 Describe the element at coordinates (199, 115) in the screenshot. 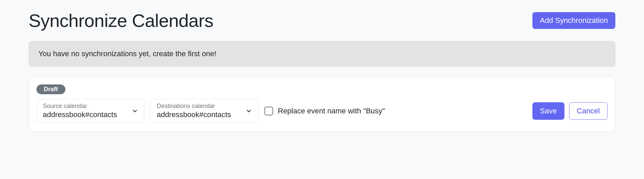

I see `destination-calendar-value: addressbook#contacts` at that location.